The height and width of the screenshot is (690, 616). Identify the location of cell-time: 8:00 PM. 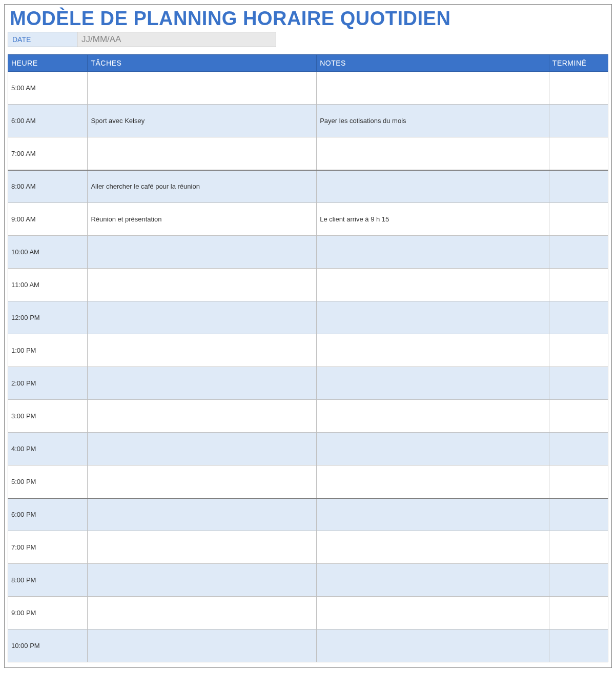
(48, 580).